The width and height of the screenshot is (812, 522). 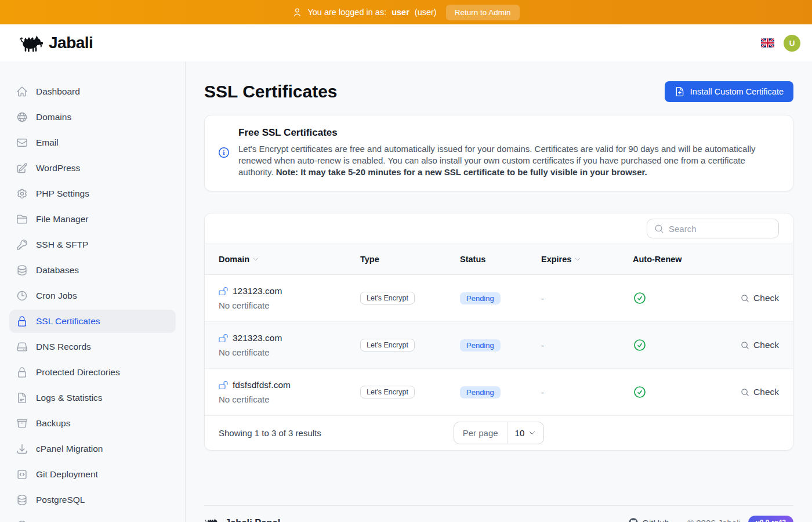 What do you see at coordinates (22, 143) in the screenshot?
I see `mail-icon` at bounding box center [22, 143].